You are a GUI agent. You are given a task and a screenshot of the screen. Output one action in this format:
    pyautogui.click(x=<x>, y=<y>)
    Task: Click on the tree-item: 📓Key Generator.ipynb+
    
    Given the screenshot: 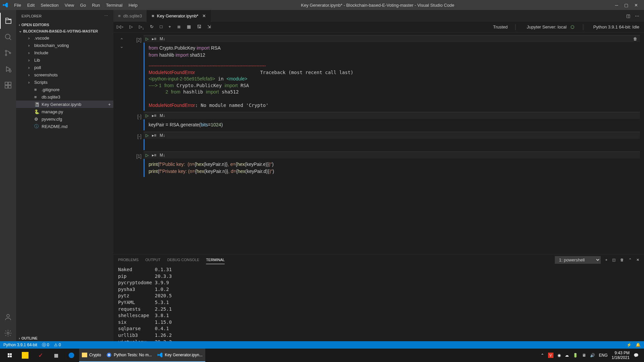 What is the action you would take?
    pyautogui.click(x=65, y=104)
    